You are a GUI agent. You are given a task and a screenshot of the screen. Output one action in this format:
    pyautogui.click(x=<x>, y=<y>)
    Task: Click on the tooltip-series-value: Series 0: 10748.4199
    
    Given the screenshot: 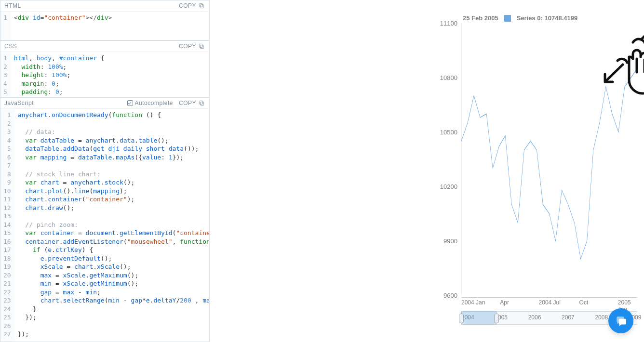 What is the action you would take?
    pyautogui.click(x=548, y=18)
    